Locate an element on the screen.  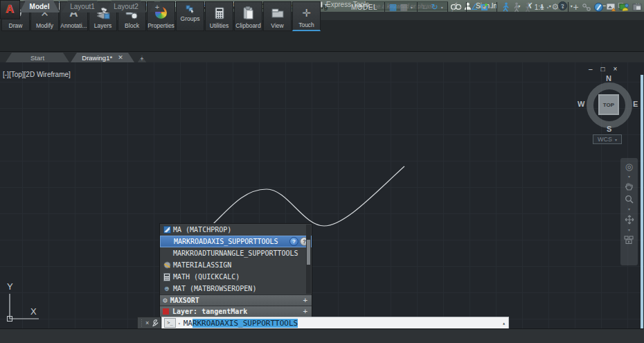
tab-close-icon: ✕ is located at coordinates (120, 58).